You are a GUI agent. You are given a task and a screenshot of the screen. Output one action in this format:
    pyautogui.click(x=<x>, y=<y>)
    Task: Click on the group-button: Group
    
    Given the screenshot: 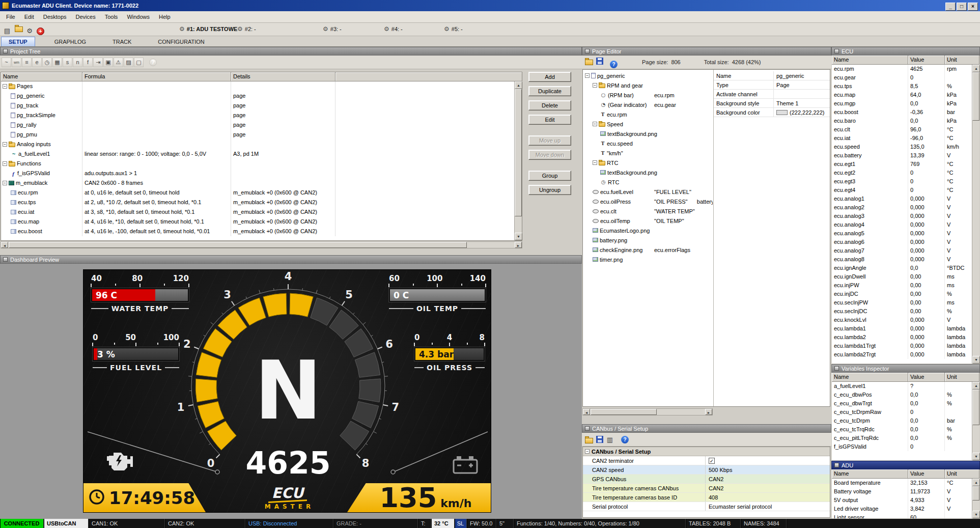 What is the action you would take?
    pyautogui.click(x=550, y=176)
    